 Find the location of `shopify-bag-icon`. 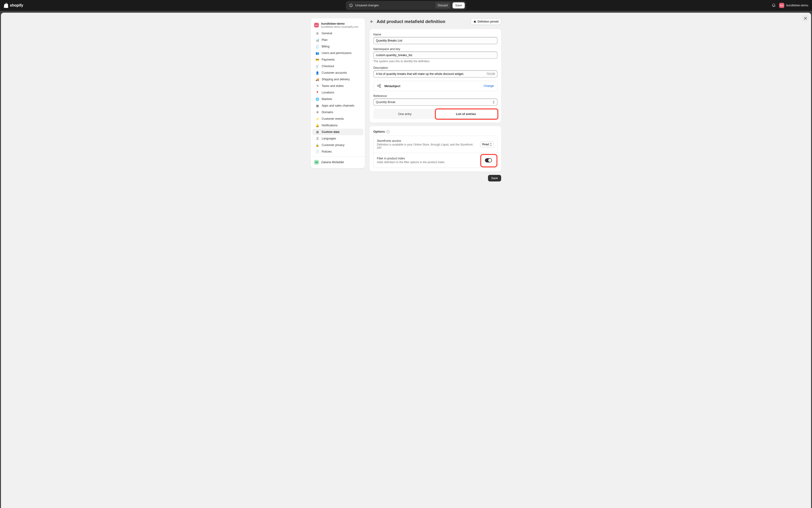

shopify-bag-icon is located at coordinates (6, 5).